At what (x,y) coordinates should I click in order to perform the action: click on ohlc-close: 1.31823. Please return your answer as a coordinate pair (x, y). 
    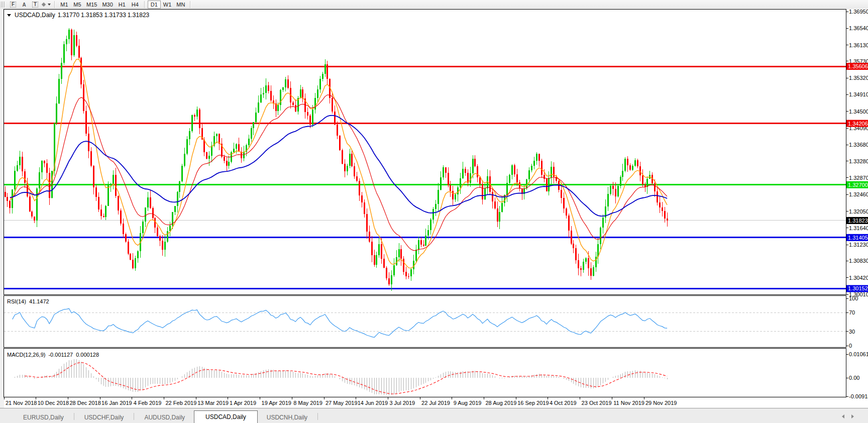
    Looking at the image, I should click on (139, 15).